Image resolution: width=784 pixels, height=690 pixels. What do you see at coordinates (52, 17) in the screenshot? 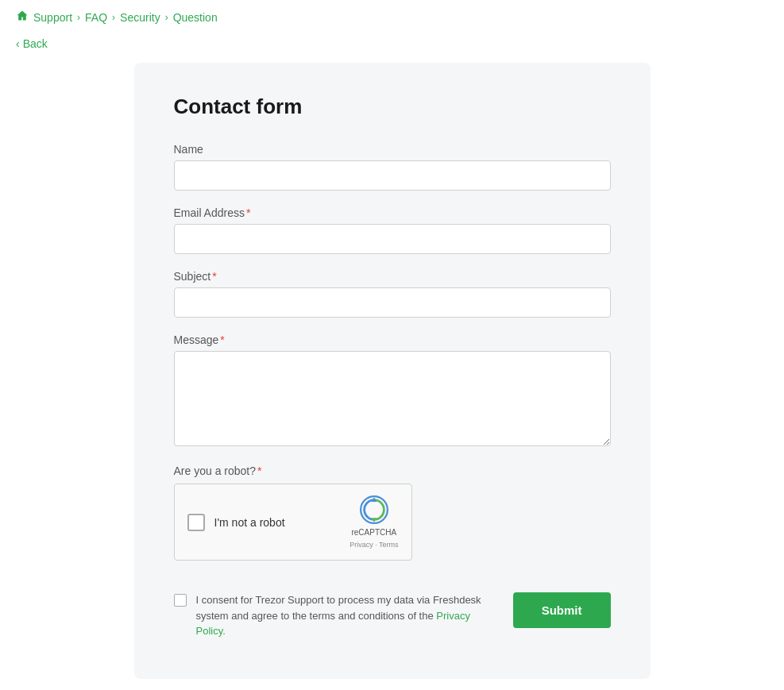
I see `breadcrumb-support: Support` at bounding box center [52, 17].